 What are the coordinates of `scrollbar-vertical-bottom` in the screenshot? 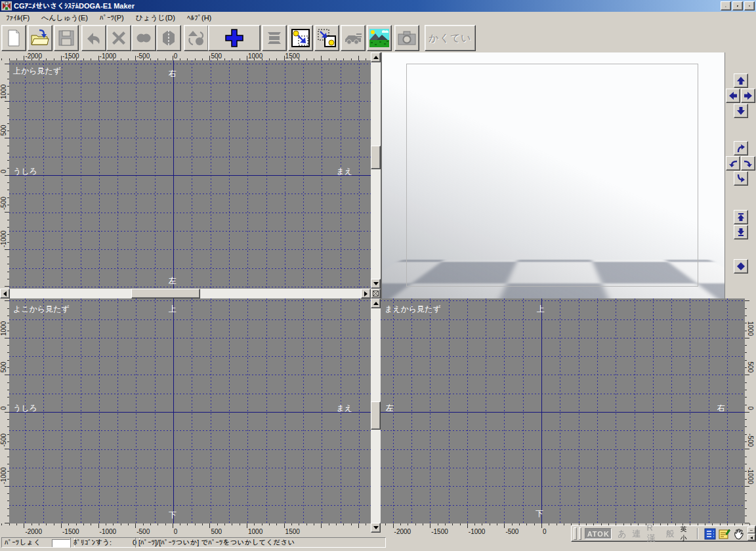 It's located at (375, 416).